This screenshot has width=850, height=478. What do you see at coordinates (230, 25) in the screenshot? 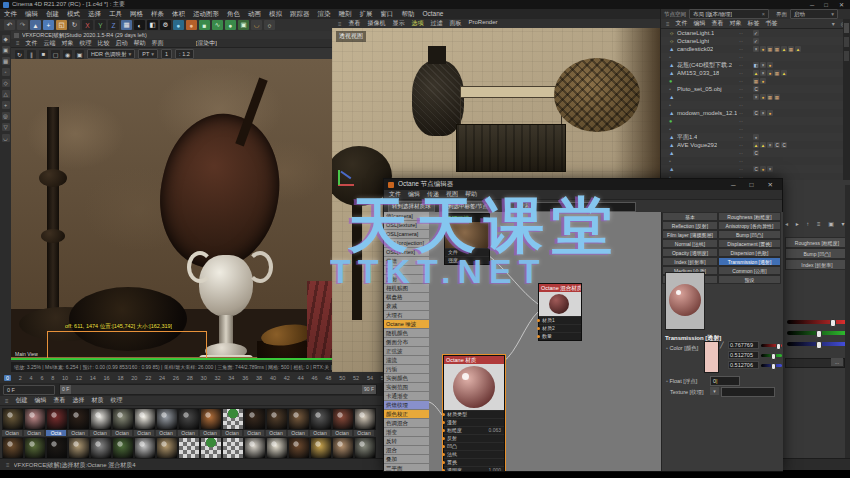
I see `sphere-icon: ●` at bounding box center [230, 25].